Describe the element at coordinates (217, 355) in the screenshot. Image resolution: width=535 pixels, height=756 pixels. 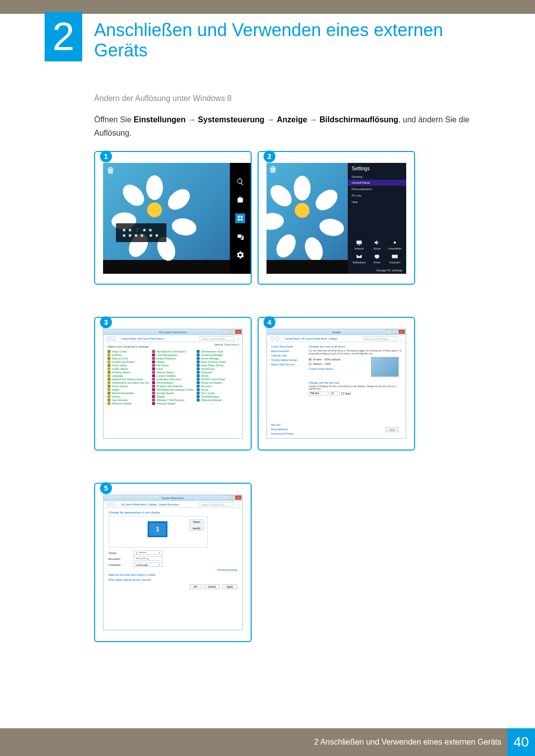
I see `cp-item: Credential Manager` at that location.